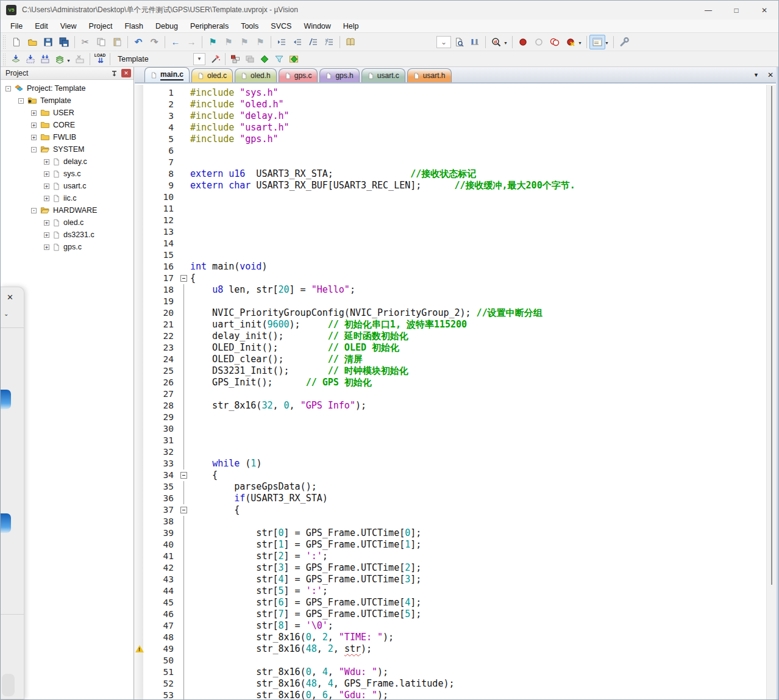 The width and height of the screenshot is (779, 700). Describe the element at coordinates (459, 42) in the screenshot. I see `find-in-files-icon` at that location.